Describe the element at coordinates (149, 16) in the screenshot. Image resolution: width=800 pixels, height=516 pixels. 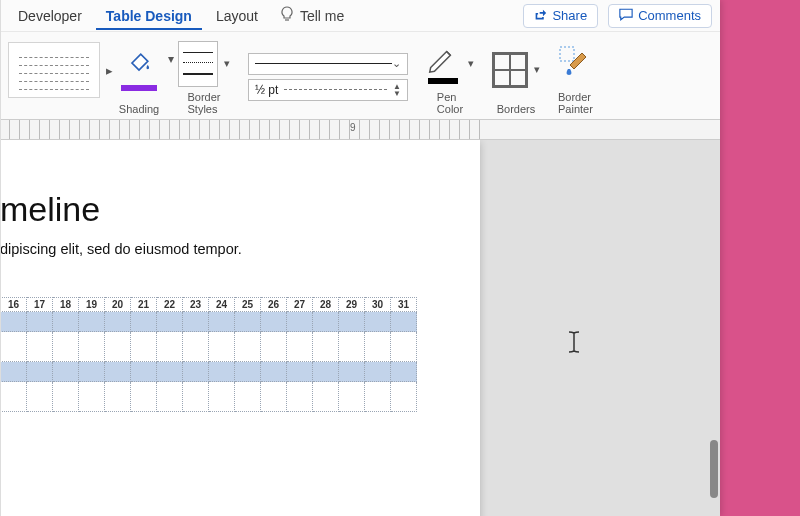
I see `tab-table-design: Table Design` at that location.